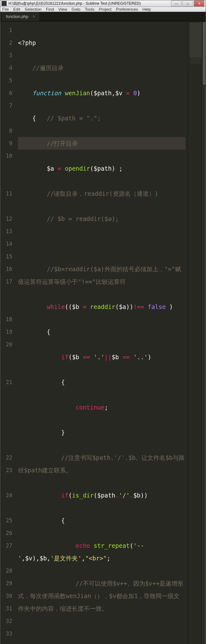  I want to click on line-number: 15, so click(7, 256).